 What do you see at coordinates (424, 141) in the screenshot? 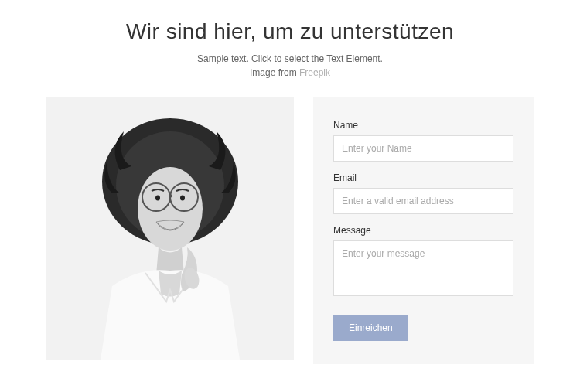
I see `name-group: Name` at bounding box center [424, 141].